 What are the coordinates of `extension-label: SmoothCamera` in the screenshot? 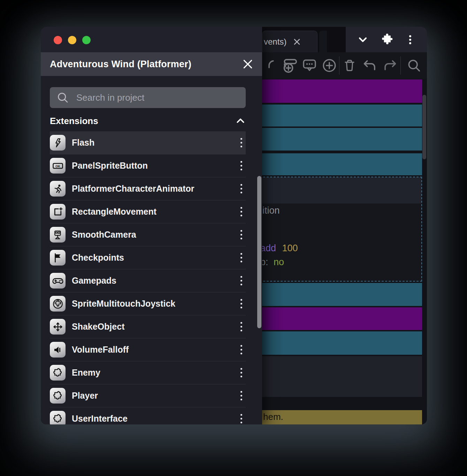 It's located at (151, 235).